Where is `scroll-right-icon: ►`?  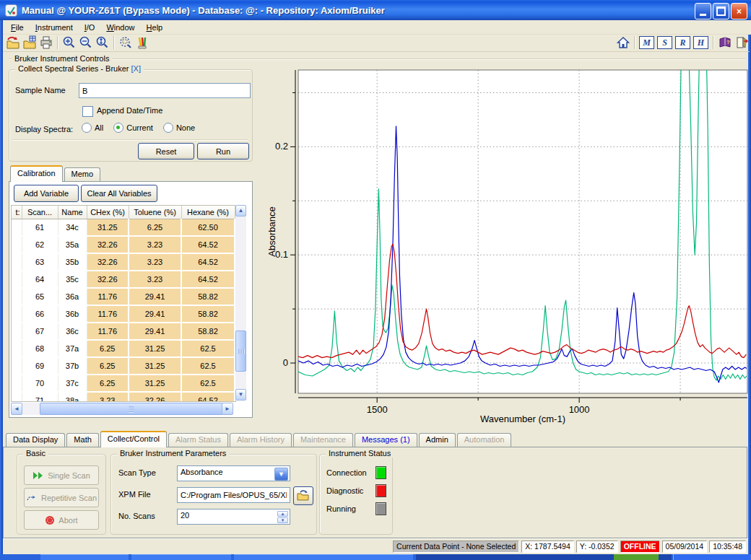 scroll-right-icon: ► is located at coordinates (227, 408).